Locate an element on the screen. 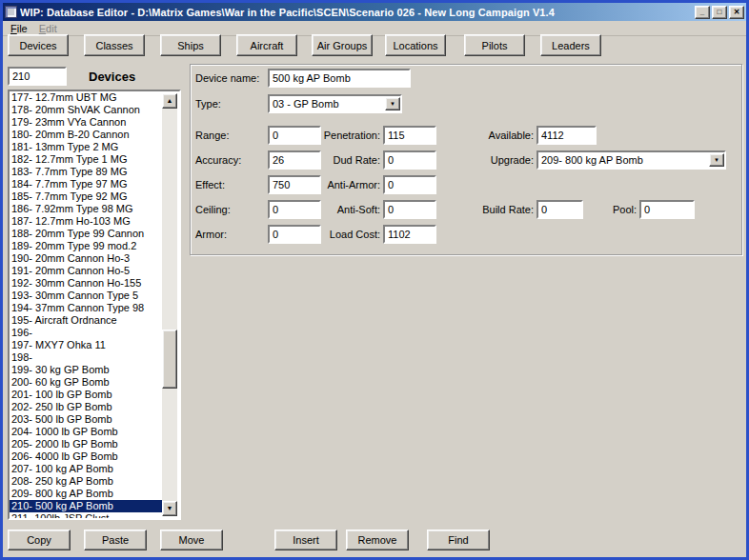 This screenshot has height=560, width=749. close-button: ✕ is located at coordinates (737, 12).